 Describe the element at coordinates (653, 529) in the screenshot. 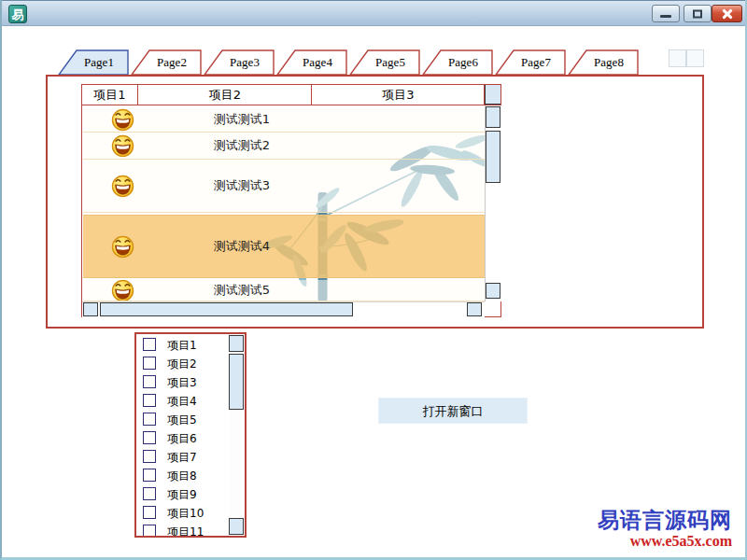

I see `watermark: 易语言源码网 www.e5a5x.com` at that location.